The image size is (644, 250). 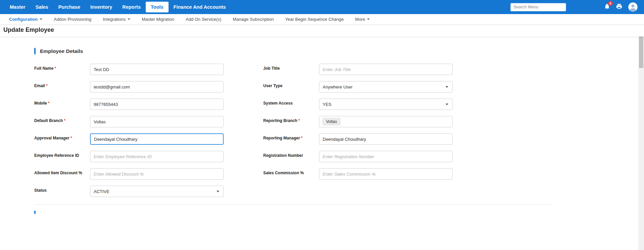 What do you see at coordinates (386, 174) in the screenshot?
I see `sales-commission-input` at bounding box center [386, 174].